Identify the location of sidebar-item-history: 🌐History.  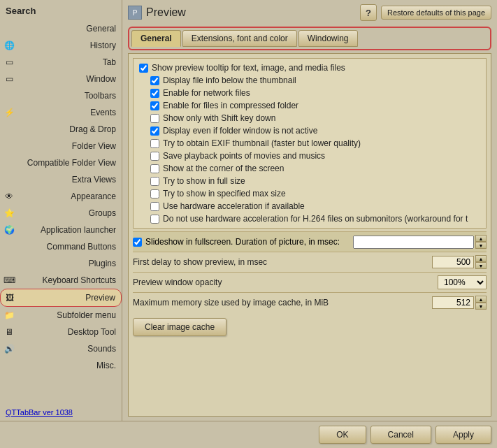
(61, 45).